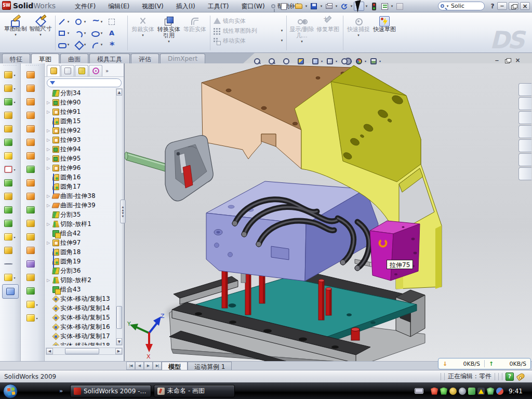 The height and width of the screenshot is (399, 532). What do you see at coordinates (302, 42) in the screenshot?
I see `display-delete-dropdown` at bounding box center [302, 42].